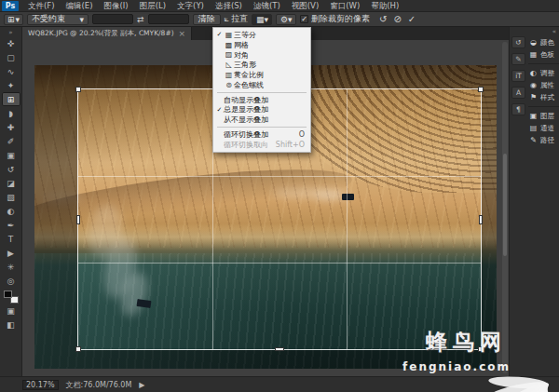 This screenshot has width=559, height=392. I want to click on crop-handle-bottom-right, so click(481, 349).